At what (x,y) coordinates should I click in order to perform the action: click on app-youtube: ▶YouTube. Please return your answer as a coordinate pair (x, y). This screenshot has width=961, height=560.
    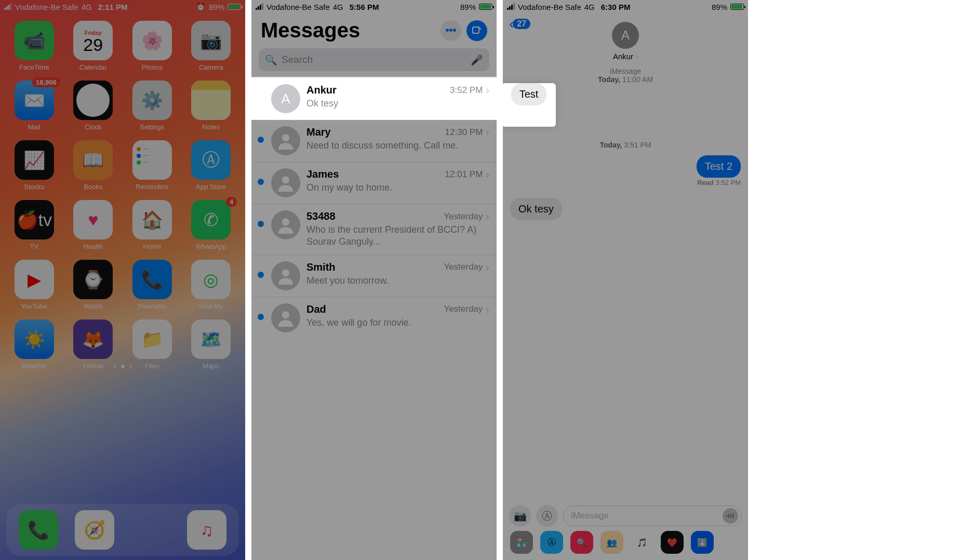
    Looking at the image, I should click on (34, 285).